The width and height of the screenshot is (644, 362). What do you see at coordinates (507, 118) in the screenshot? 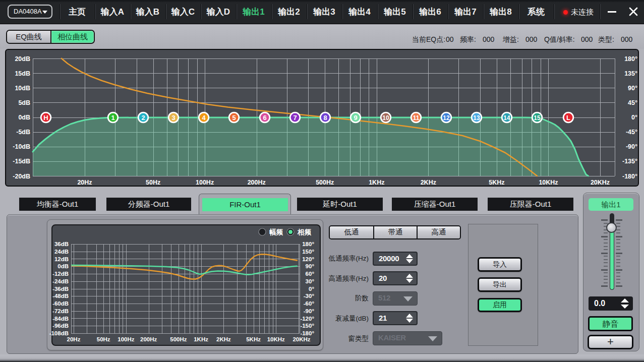
I see `svg-text: 14` at bounding box center [507, 118].